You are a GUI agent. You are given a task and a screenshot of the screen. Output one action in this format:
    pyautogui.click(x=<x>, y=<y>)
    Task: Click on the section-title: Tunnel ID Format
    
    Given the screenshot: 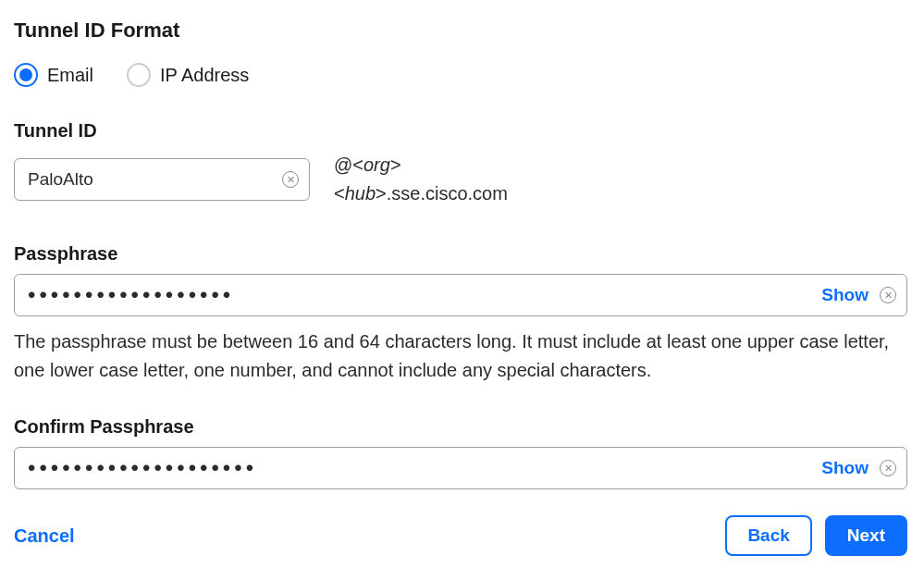 What is the action you would take?
    pyautogui.click(x=462, y=31)
    